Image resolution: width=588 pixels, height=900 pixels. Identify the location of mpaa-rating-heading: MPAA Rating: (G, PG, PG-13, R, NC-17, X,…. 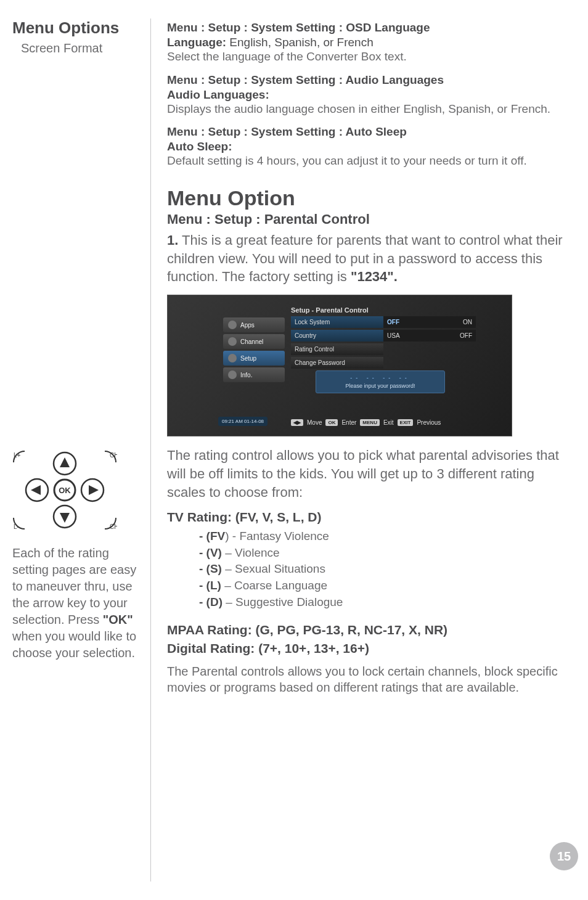
(365, 630).